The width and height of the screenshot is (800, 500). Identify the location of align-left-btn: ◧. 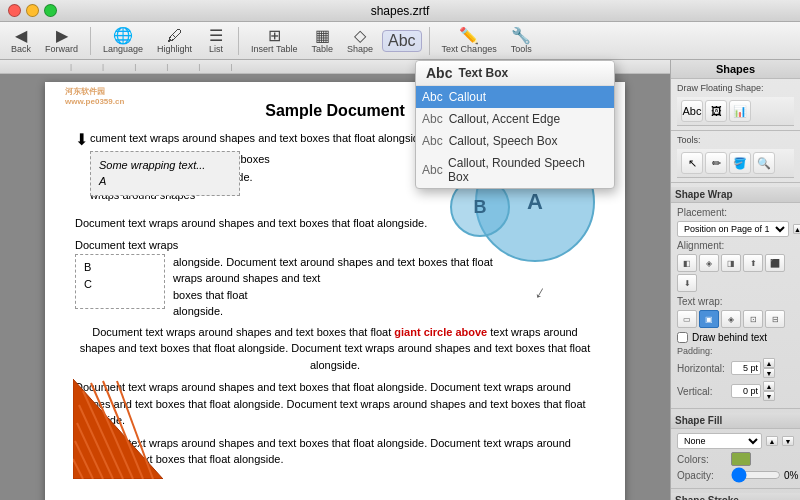
(687, 263).